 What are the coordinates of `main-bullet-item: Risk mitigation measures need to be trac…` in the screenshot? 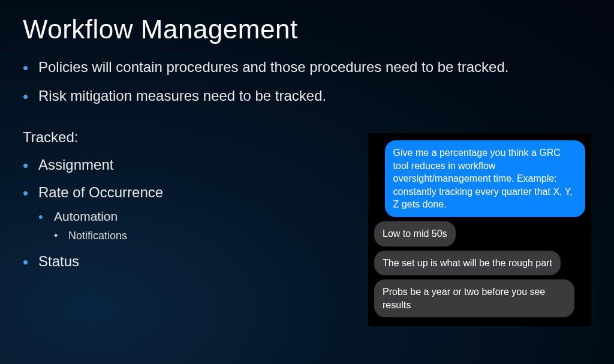 It's located at (307, 96).